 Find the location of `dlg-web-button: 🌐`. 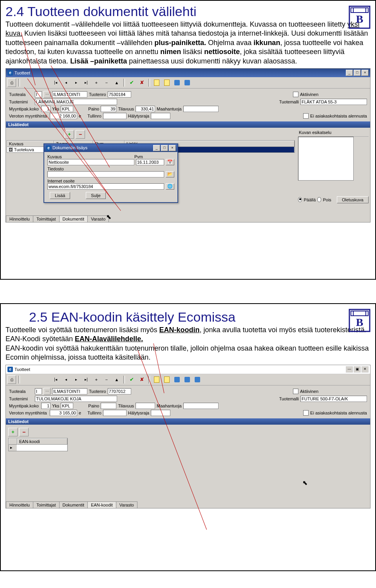

dlg-web-button: 🌐 is located at coordinates (170, 186).